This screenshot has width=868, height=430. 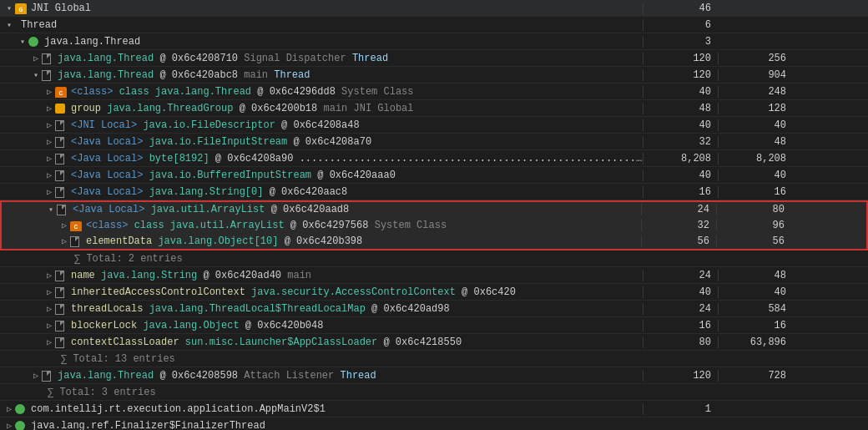 What do you see at coordinates (215, 125) in the screenshot?
I see `row-label: <JNI Local> java.io.FileDescriptor @ 0x6…` at bounding box center [215, 125].